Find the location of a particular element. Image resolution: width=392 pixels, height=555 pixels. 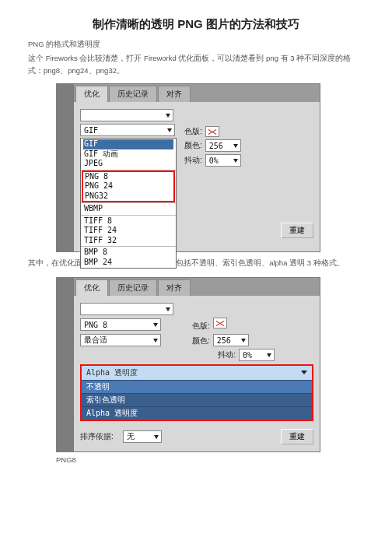

alpha-transparency-dropdown: Alpha 透明度 不透明 索引色透明 Alpha 透明度 is located at coordinates (197, 392).